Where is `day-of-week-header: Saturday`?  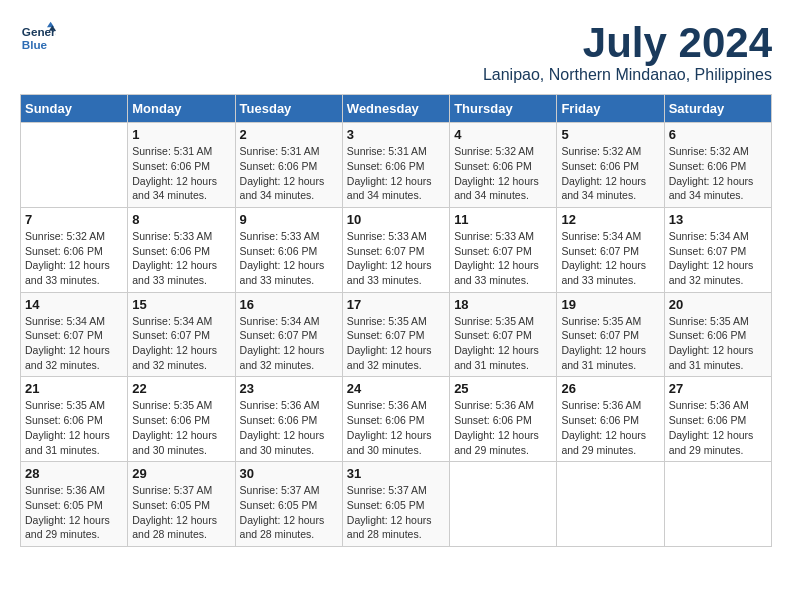 day-of-week-header: Saturday is located at coordinates (718, 109).